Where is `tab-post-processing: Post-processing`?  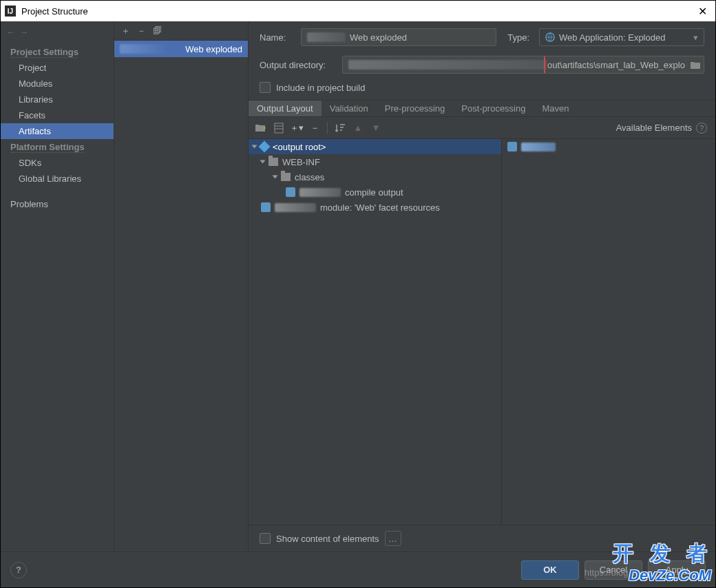 tab-post-processing: Post-processing is located at coordinates (493, 109).